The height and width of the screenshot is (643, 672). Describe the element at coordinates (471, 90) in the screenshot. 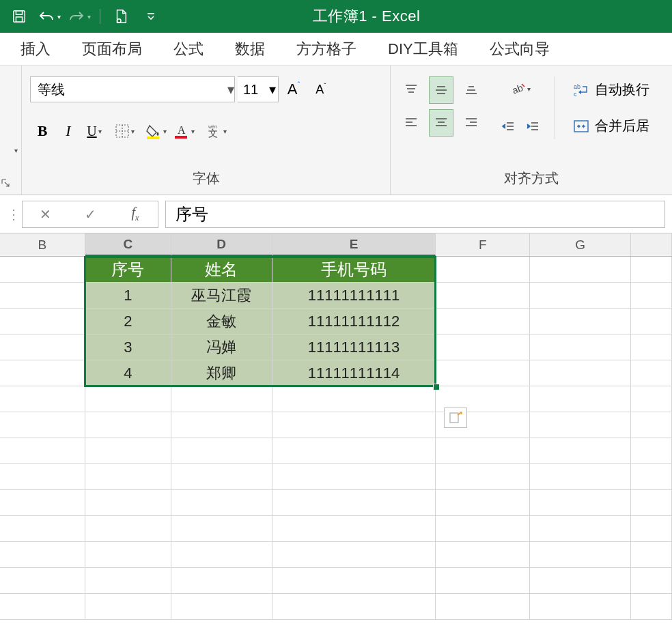

I see `align-bottom-button` at that location.